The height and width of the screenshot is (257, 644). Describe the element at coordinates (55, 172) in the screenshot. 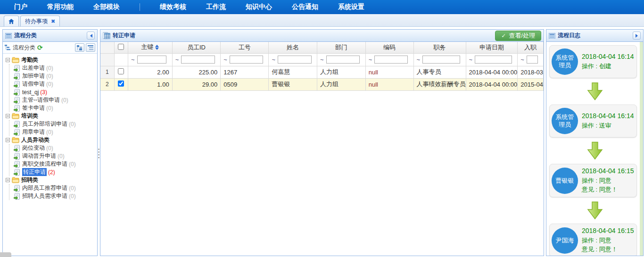

I see `tree-leaf-item: 转正申请(2)` at that location.